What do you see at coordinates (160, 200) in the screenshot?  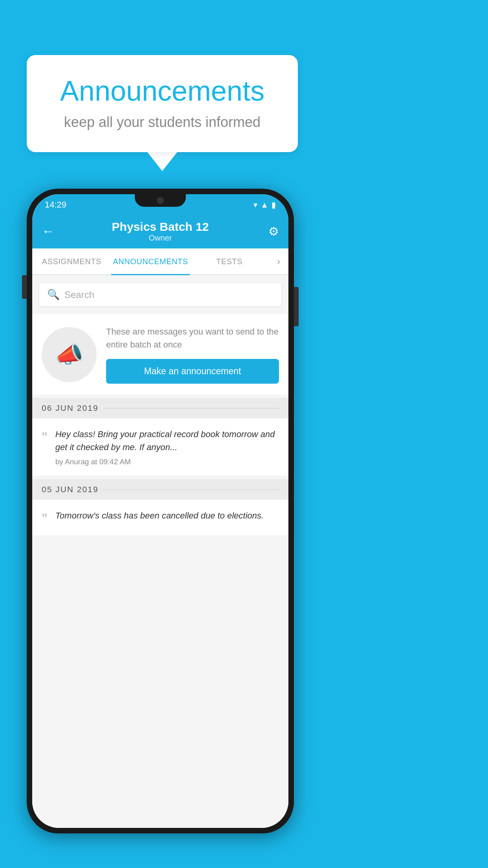 I see `front-camera` at bounding box center [160, 200].